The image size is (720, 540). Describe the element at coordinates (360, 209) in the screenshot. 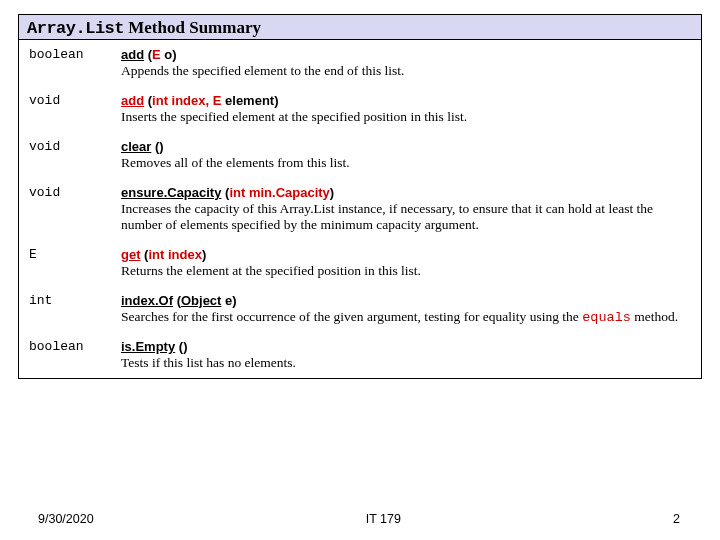

I see `table-row: voidensure.Capacity (int min.Capacity)In…` at that location.